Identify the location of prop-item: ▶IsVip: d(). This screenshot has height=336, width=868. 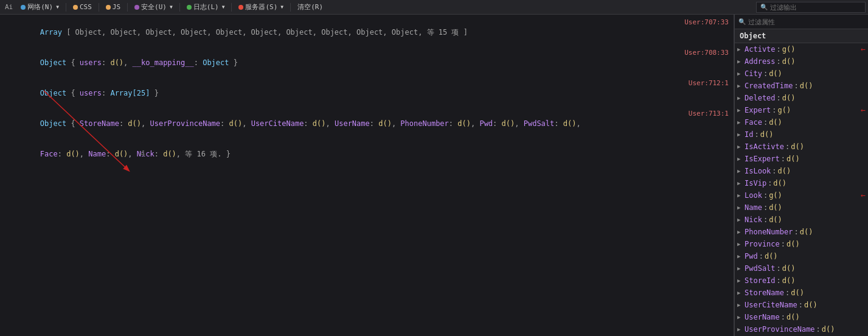
(802, 183).